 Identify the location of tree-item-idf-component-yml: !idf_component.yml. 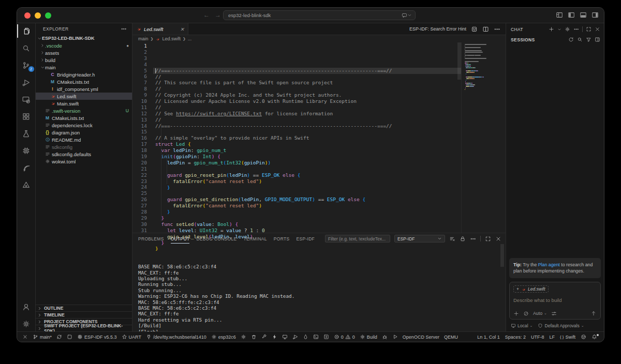
(84, 89).